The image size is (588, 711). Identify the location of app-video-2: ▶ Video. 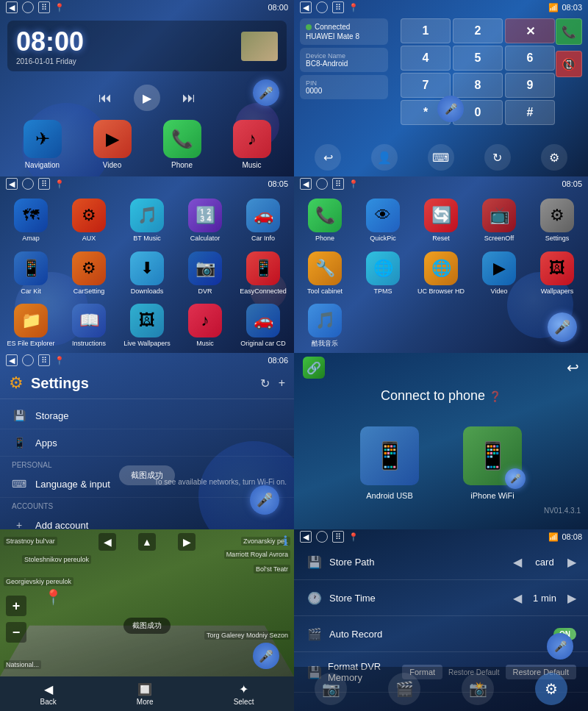
(499, 272).